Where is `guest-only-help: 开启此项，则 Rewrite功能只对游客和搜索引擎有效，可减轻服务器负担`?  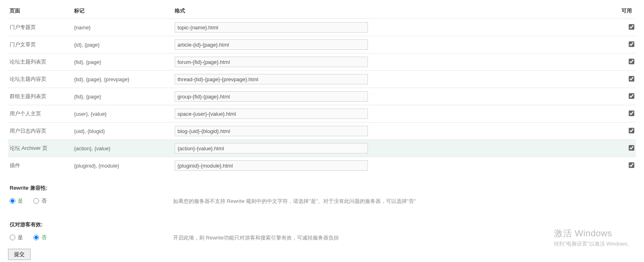
guest-only-help: 开启此项，则 Rewrite功能只对游客和搜索引擎有效，可减轻服务器负担 is located at coordinates (256, 238).